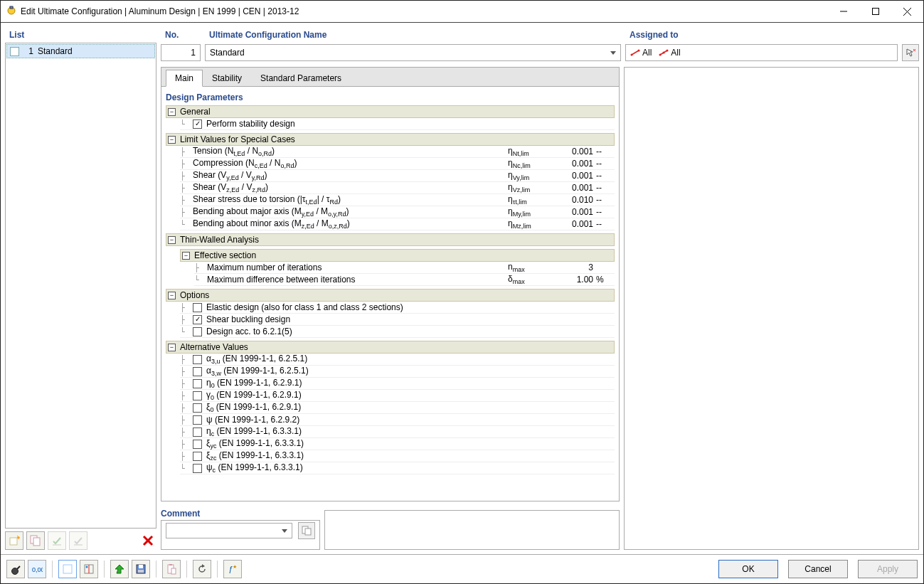 This screenshot has height=584, width=924. Describe the element at coordinates (390, 347) in the screenshot. I see `group-alternative-values: − Alternative Values` at that location.